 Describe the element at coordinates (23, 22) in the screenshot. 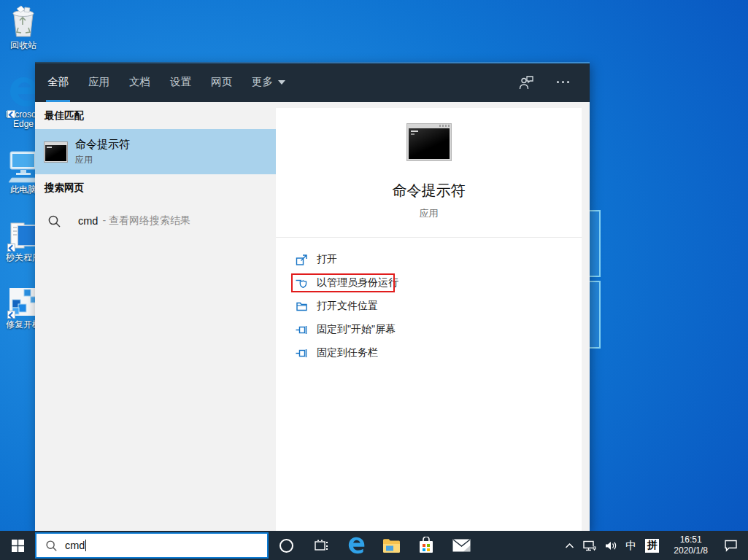

I see `recycle-bin-icon` at that location.